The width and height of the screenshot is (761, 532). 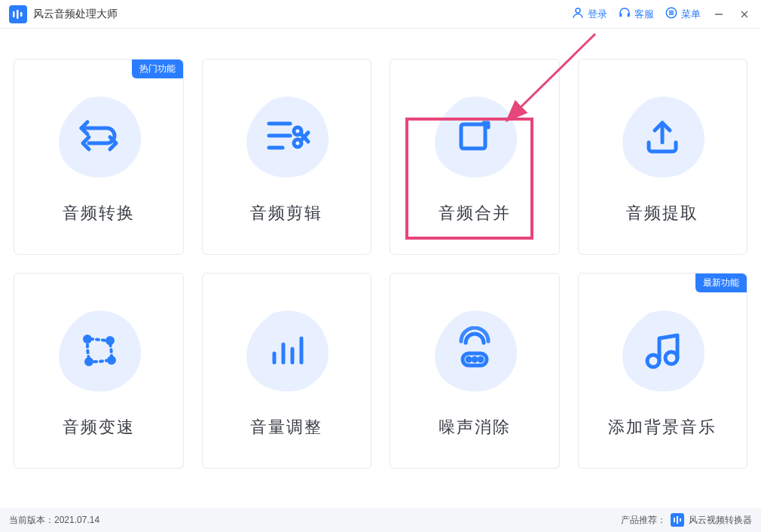 I want to click on login-label: 登录, so click(x=597, y=14).